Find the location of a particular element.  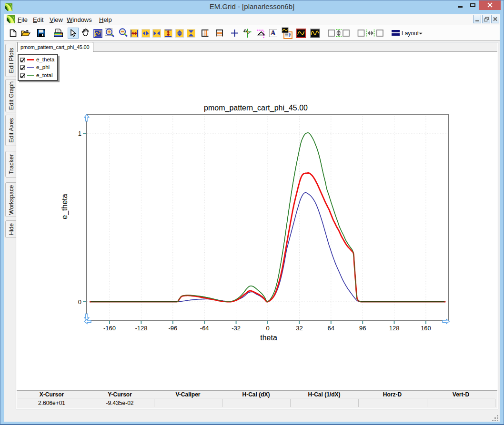

svg-text: -160 is located at coordinates (110, 328).